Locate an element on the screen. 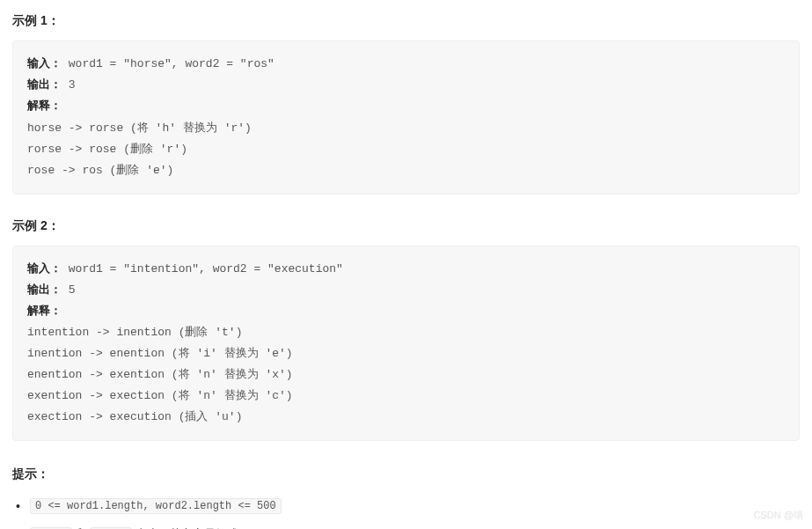 This screenshot has height=529, width=812. hint-item: 0 <= word1.length, word2.length <= 500 is located at coordinates (408, 505).